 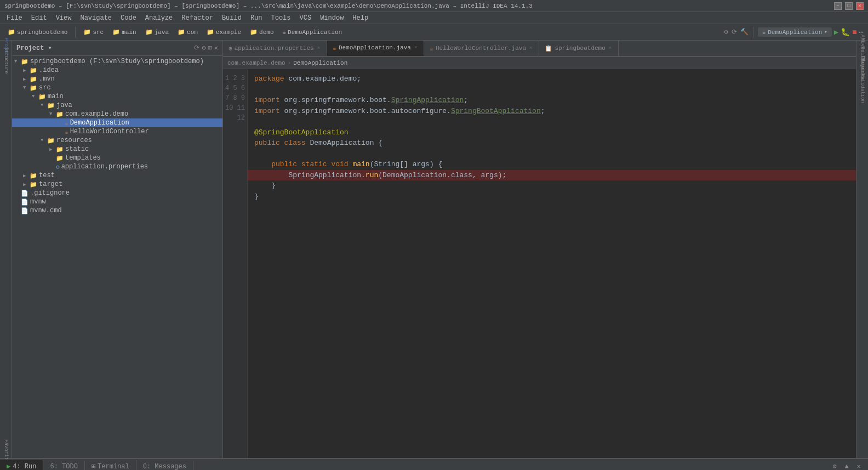 I want to click on tab-label: HelloWorldController.java, so click(x=481, y=48).